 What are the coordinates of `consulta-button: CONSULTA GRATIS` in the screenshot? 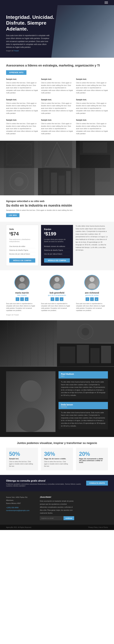 It's located at (97, 483).